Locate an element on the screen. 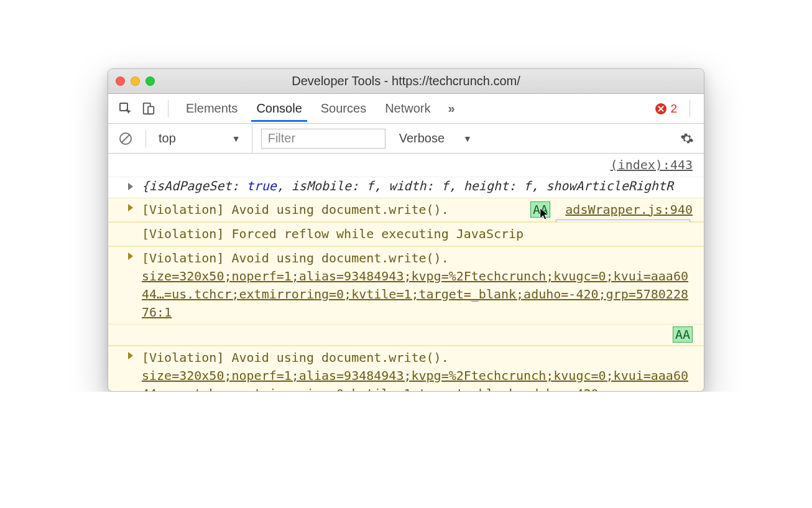 The width and height of the screenshot is (812, 508). panel-tabs: Elements Console Sources Network » 2 is located at coordinates (406, 109).